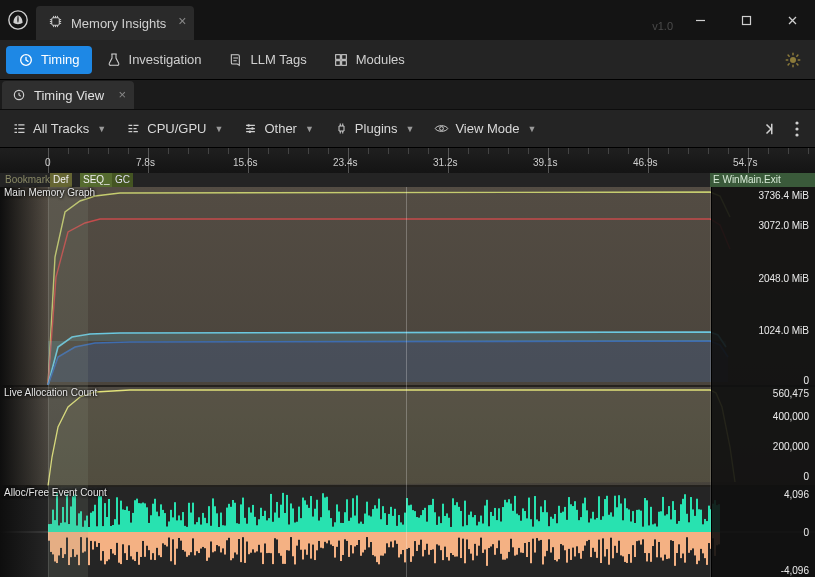 The width and height of the screenshot is (815, 577). What do you see at coordinates (122, 180) in the screenshot?
I see `bookmark-gc: GC` at bounding box center [122, 180].